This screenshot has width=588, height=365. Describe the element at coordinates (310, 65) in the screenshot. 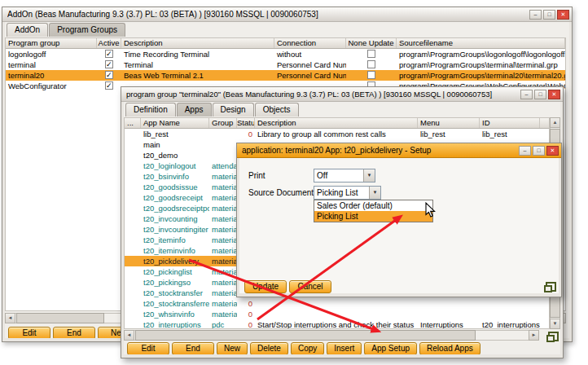

I see `cell-connection: Personnel Card Numbe` at that location.